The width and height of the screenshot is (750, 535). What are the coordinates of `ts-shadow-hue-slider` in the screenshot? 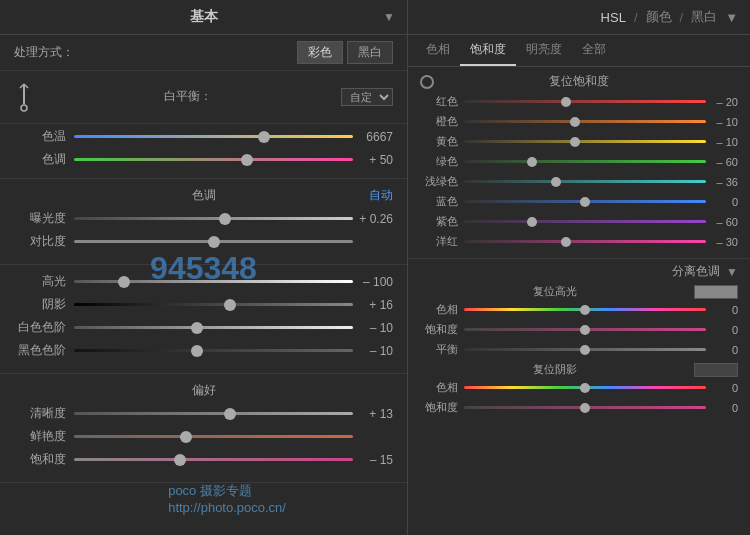 It's located at (585, 388).